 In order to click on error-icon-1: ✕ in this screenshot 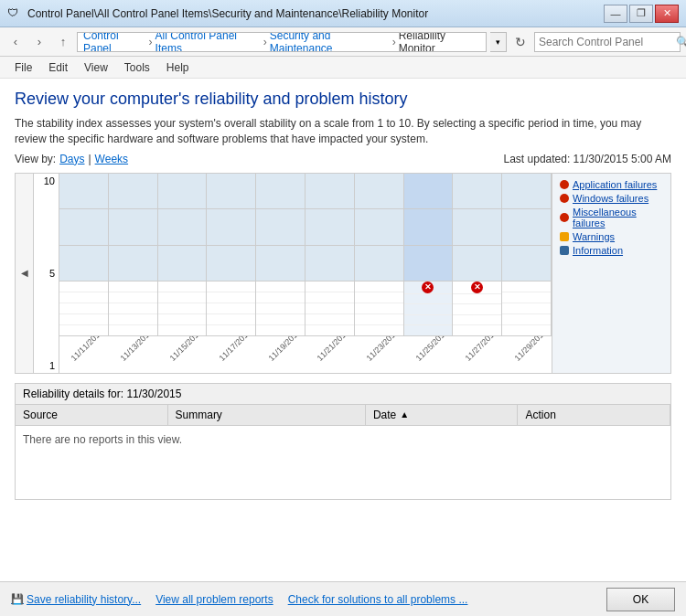, I will do `click(428, 287)`.